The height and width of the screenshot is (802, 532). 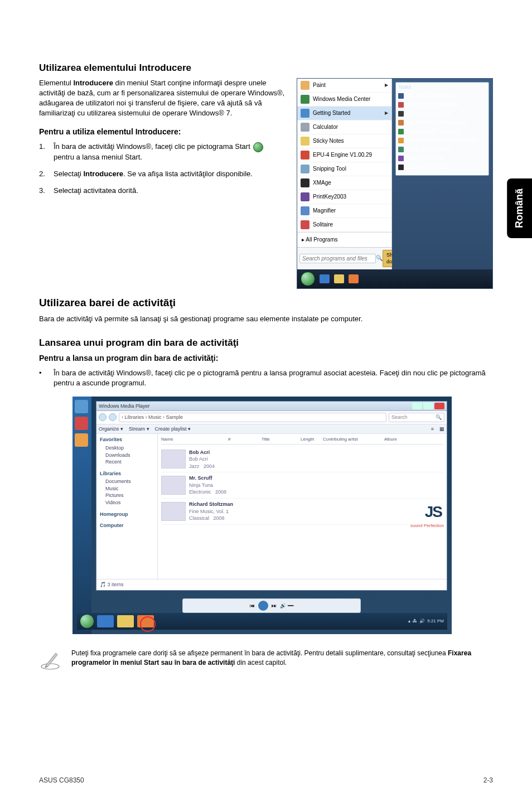 I want to click on task-item: Change UAC settings, so click(x=442, y=132).